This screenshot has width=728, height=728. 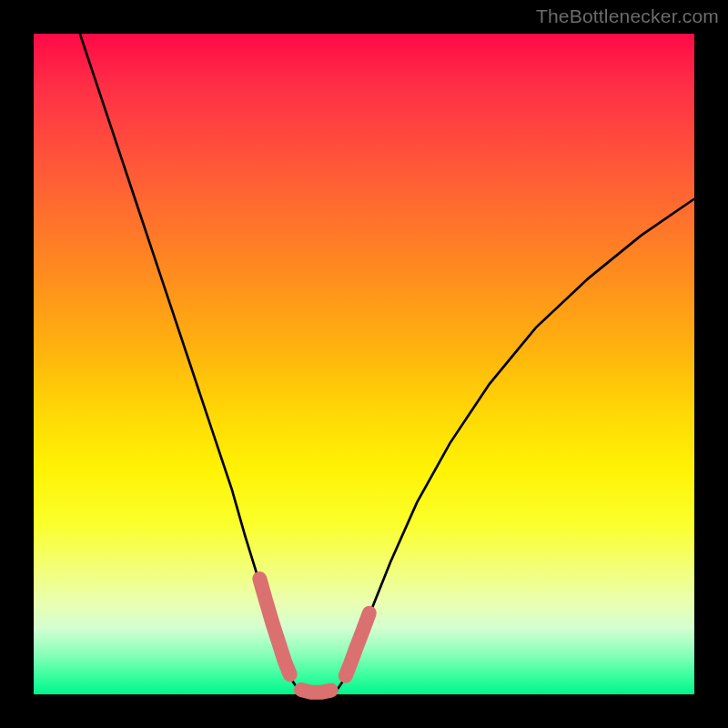 What do you see at coordinates (358, 644) in the screenshot?
I see `series-marker-cluster-right` at bounding box center [358, 644].